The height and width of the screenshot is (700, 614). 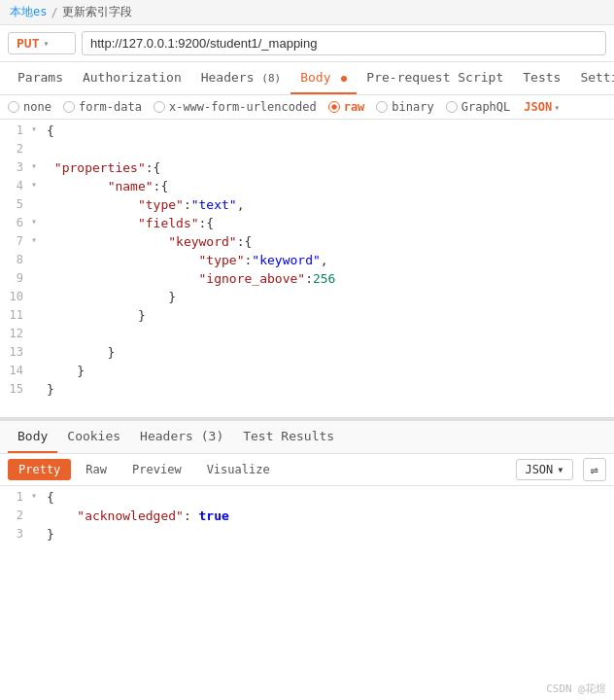 What do you see at coordinates (97, 12) in the screenshot?
I see `breadcrumb-current: 更新索引字段` at bounding box center [97, 12].